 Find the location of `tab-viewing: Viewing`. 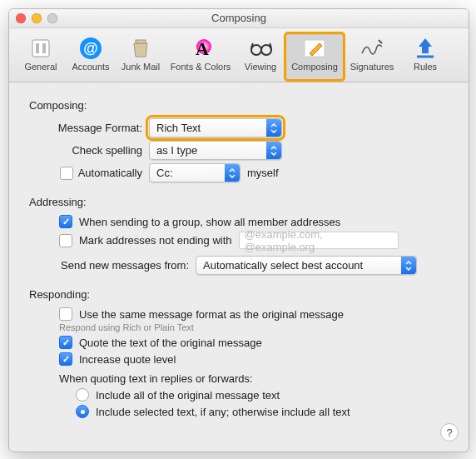

tab-viewing: Viewing is located at coordinates (260, 57).